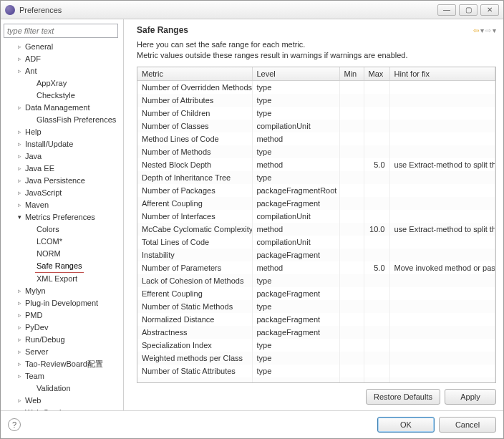  What do you see at coordinates (62, 315) in the screenshot?
I see `tree-item: ▹PMD` at bounding box center [62, 315].